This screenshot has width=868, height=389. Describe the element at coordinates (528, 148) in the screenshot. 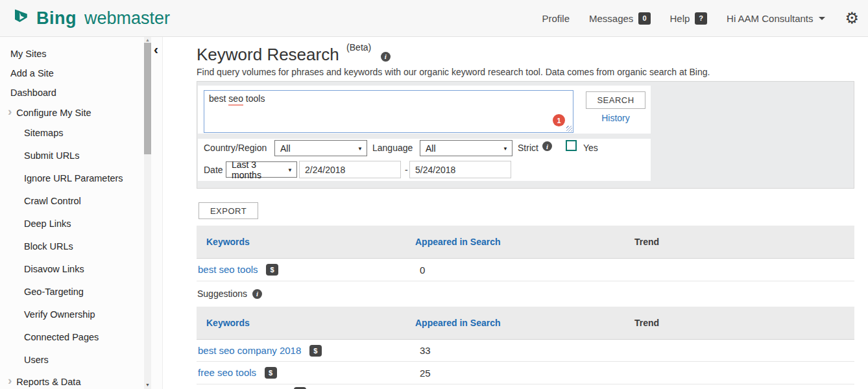

I see `strict-label: Strict` at that location.